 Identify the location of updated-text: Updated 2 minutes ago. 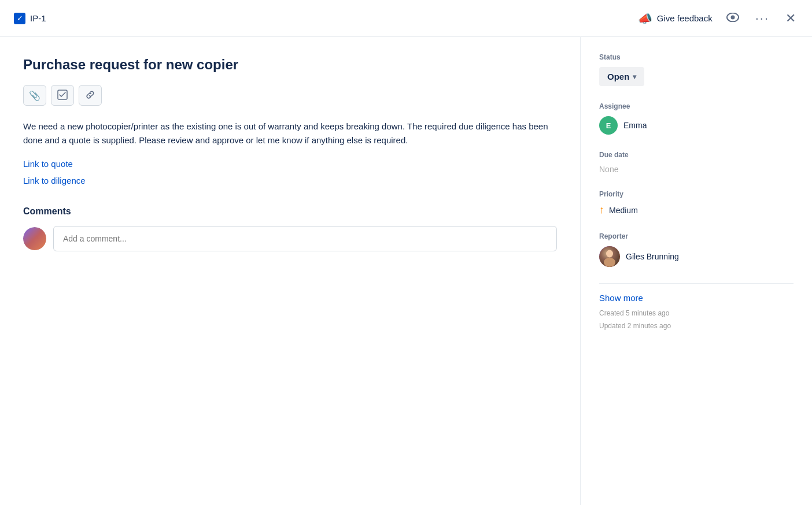
(696, 326).